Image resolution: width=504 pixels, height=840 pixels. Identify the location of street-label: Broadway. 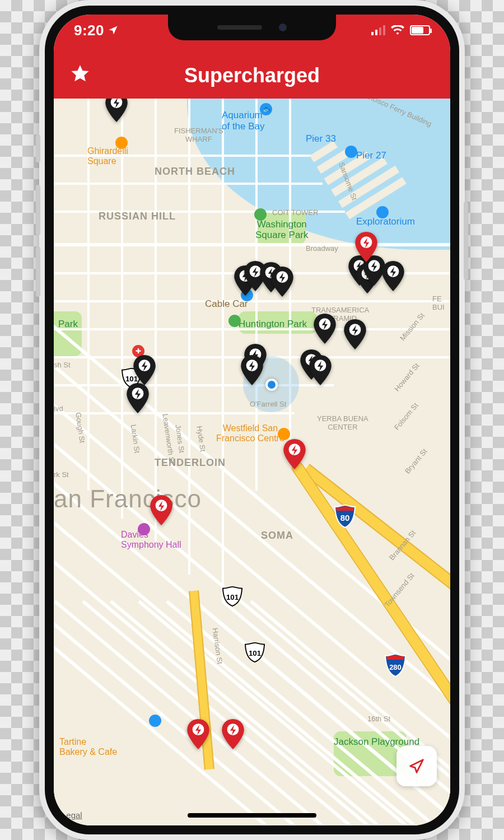
(322, 249).